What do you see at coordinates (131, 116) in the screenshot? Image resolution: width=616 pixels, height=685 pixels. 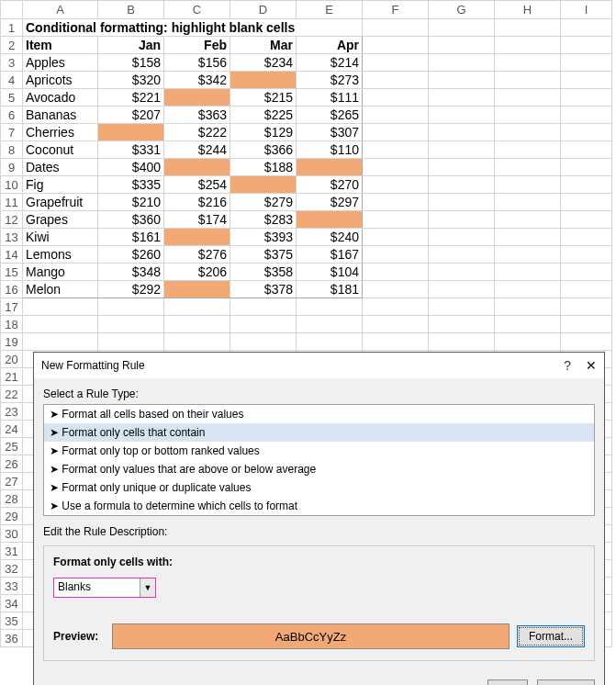 I see `cell: $207` at bounding box center [131, 116].